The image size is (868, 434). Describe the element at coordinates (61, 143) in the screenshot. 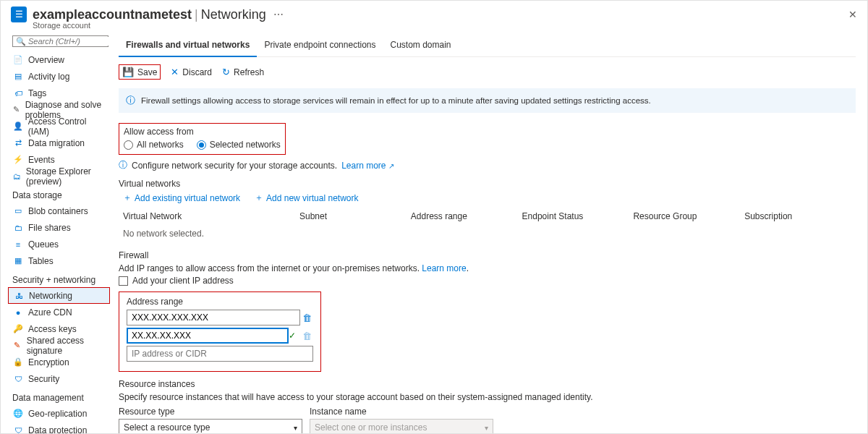

I see `sidebar-item: ⇄Data migration` at that location.